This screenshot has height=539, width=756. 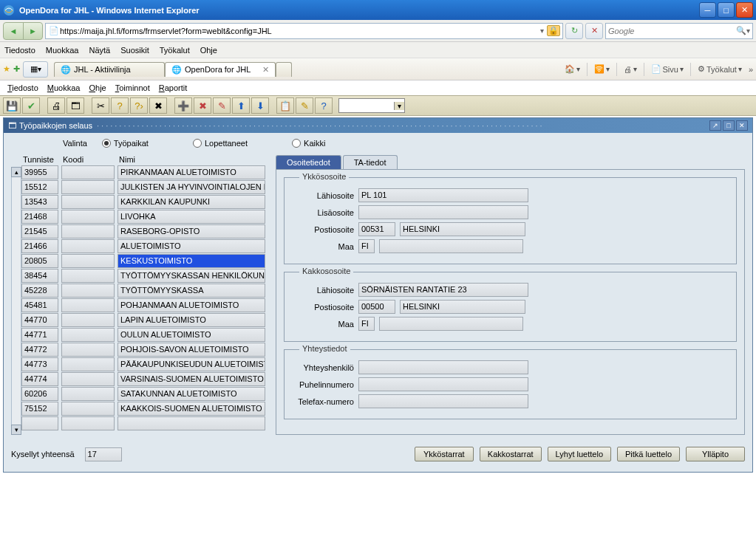 I want to click on cell-tunniste: 20805, so click(x=40, y=261).